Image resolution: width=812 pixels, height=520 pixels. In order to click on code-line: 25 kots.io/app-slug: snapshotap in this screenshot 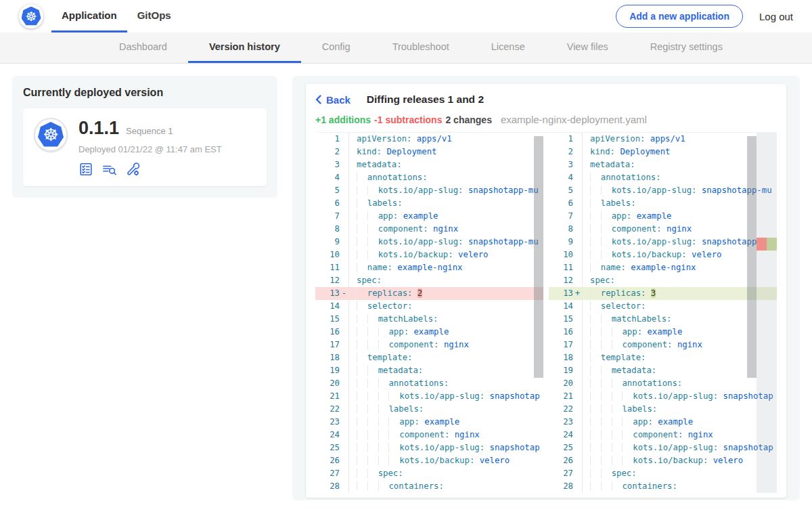, I will do `click(429, 448)`.